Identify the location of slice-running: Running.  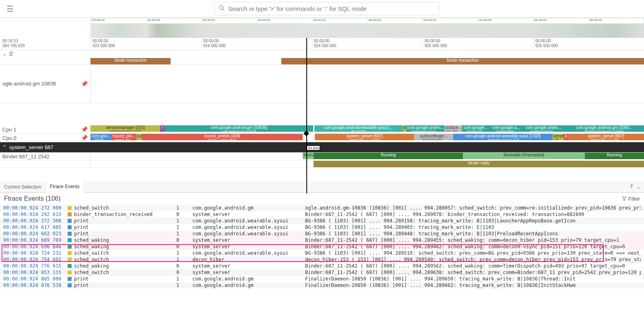
(388, 156).